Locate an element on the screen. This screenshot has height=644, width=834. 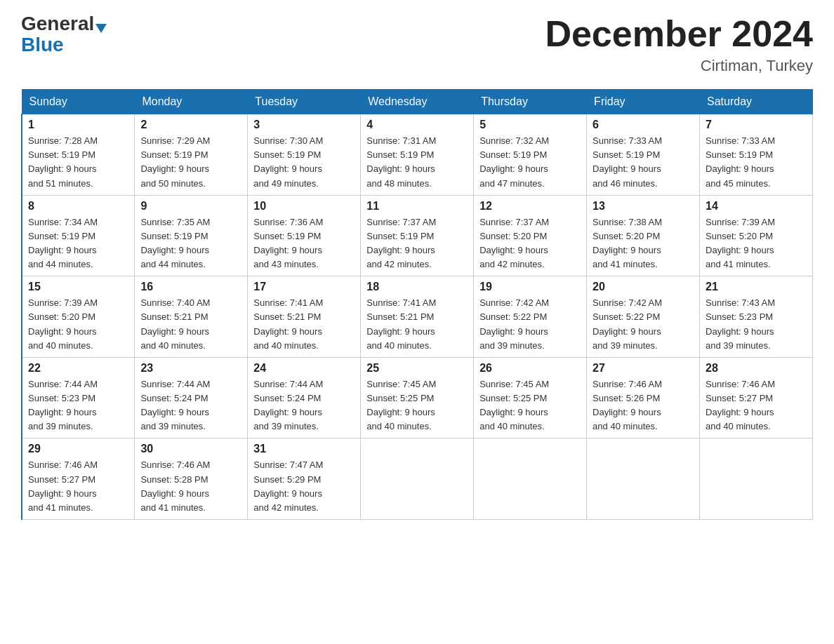
day-number: 25 is located at coordinates (417, 368).